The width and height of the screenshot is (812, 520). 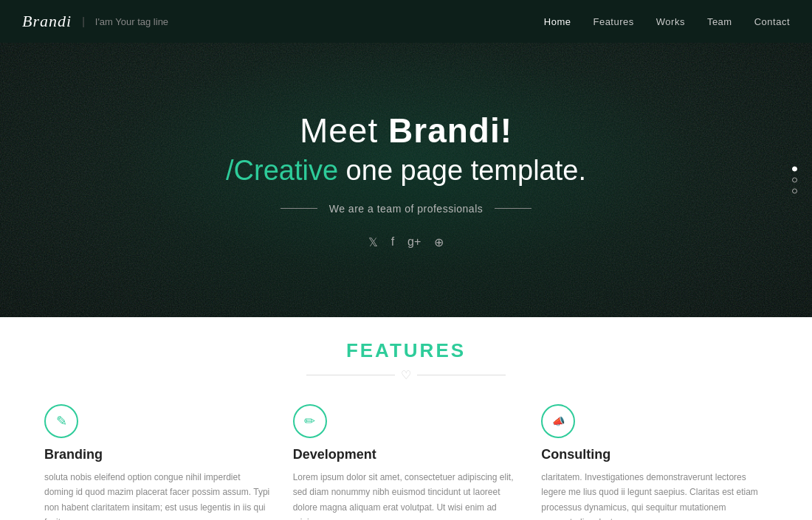 What do you see at coordinates (406, 351) in the screenshot?
I see `features-heading: FEATURES` at bounding box center [406, 351].